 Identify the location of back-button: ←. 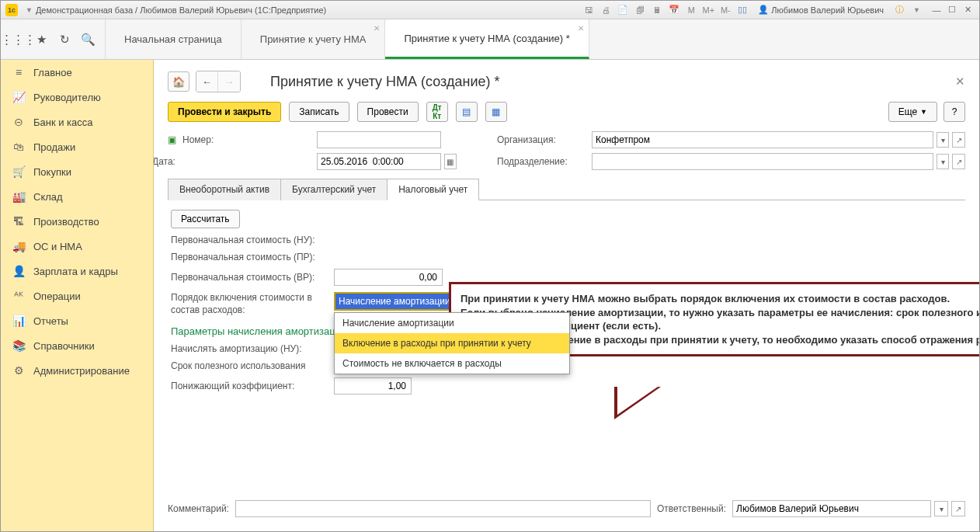
(207, 82).